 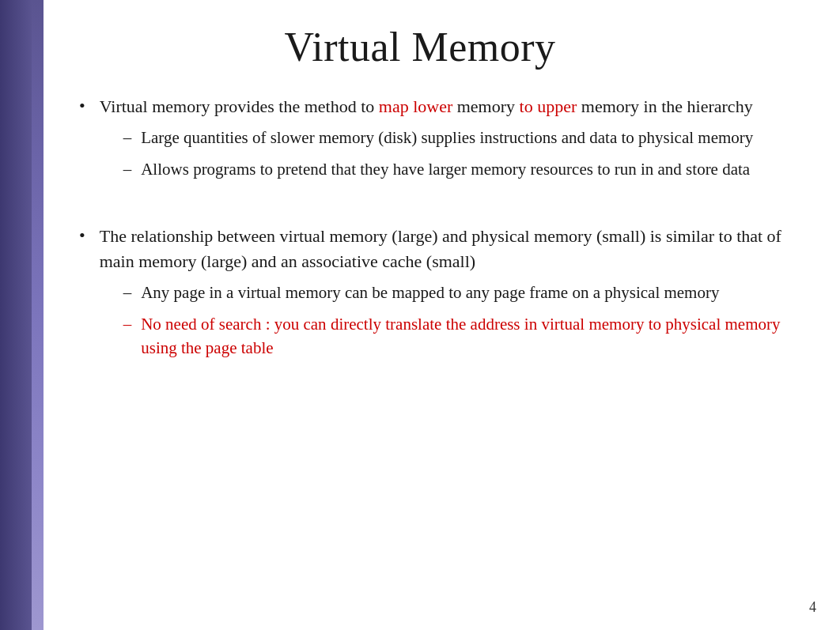 I want to click on sub-bullets-1: – Large quantities of slower memory (dis…, so click(x=438, y=153).